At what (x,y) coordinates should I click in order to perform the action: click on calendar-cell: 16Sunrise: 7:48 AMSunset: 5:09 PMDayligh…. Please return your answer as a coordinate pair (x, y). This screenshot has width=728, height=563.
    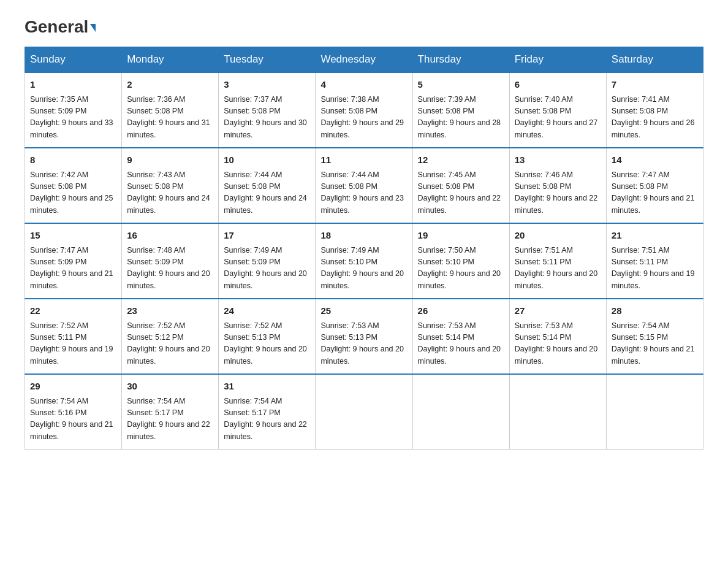
    Looking at the image, I should click on (170, 261).